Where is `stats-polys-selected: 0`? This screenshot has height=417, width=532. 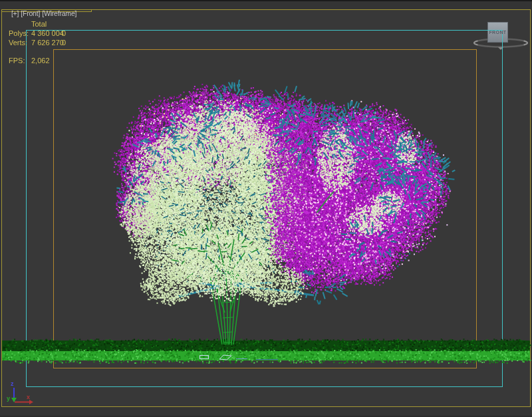 stats-polys-selected: 0 is located at coordinates (64, 33).